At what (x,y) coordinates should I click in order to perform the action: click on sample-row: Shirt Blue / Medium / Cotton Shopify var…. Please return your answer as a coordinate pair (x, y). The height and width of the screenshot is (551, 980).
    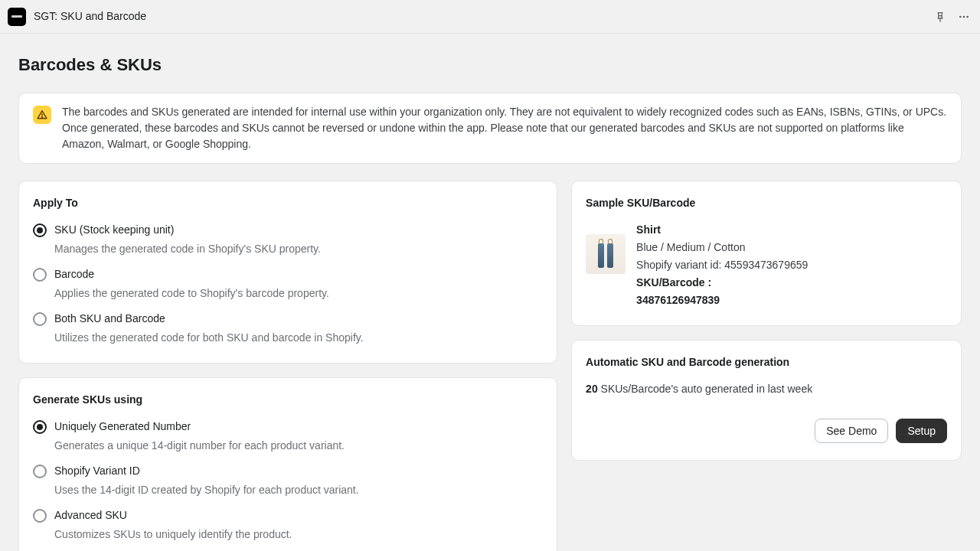
    Looking at the image, I should click on (766, 265).